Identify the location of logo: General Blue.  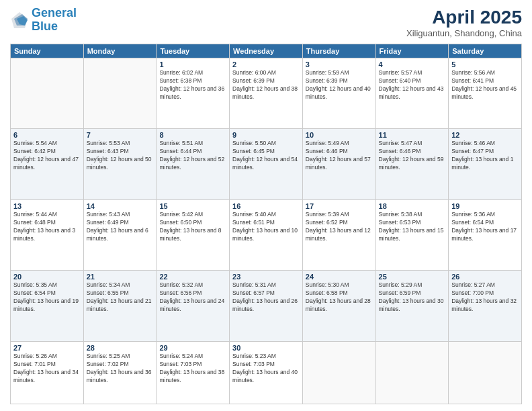
(43, 20).